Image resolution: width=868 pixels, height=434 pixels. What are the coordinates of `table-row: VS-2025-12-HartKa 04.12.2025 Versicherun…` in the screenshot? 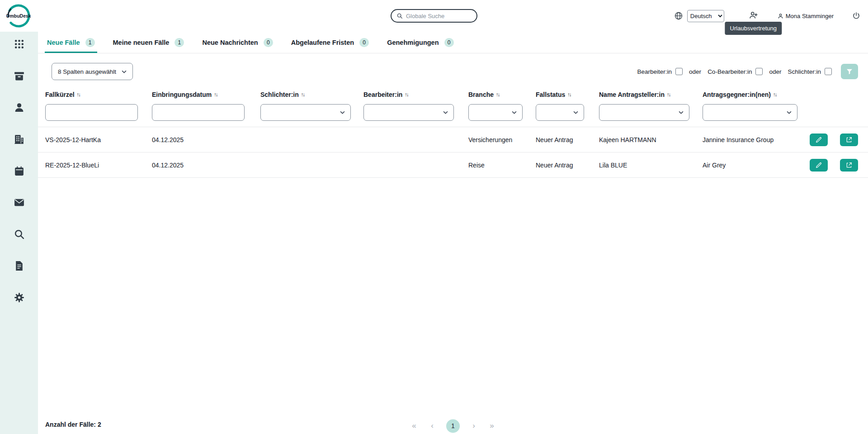 It's located at (453, 140).